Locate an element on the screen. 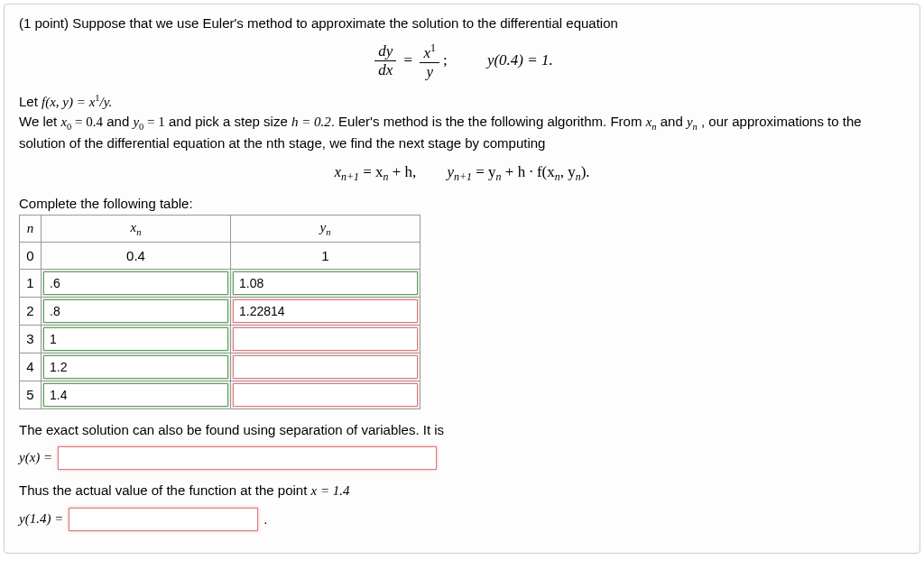 The image size is (924, 569). dx: dx is located at coordinates (385, 70).